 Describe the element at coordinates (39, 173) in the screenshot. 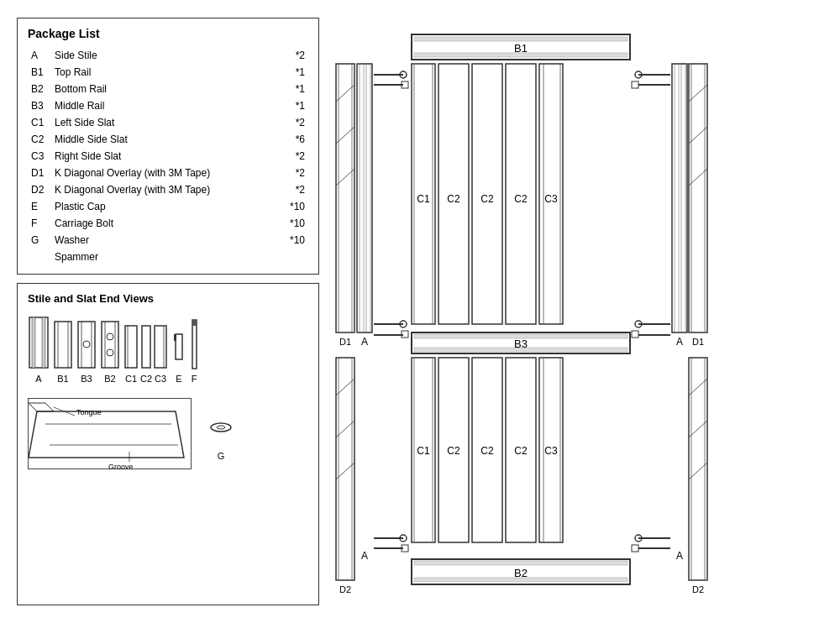

I see `item-code: D1` at that location.